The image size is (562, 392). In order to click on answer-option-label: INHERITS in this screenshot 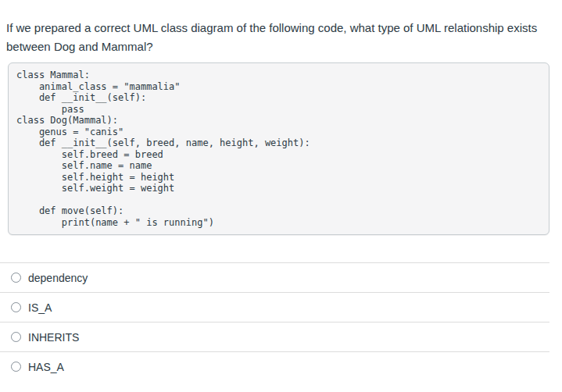, I will do `click(53, 337)`.